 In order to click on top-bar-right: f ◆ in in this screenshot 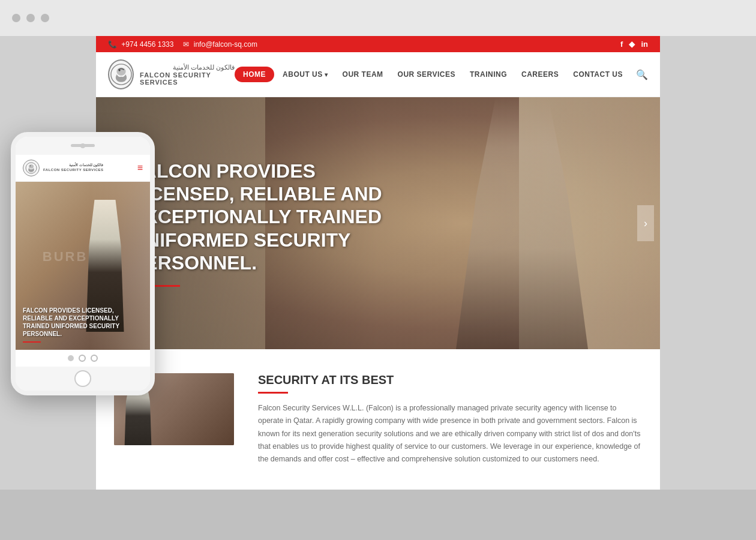, I will do `click(634, 44)`.